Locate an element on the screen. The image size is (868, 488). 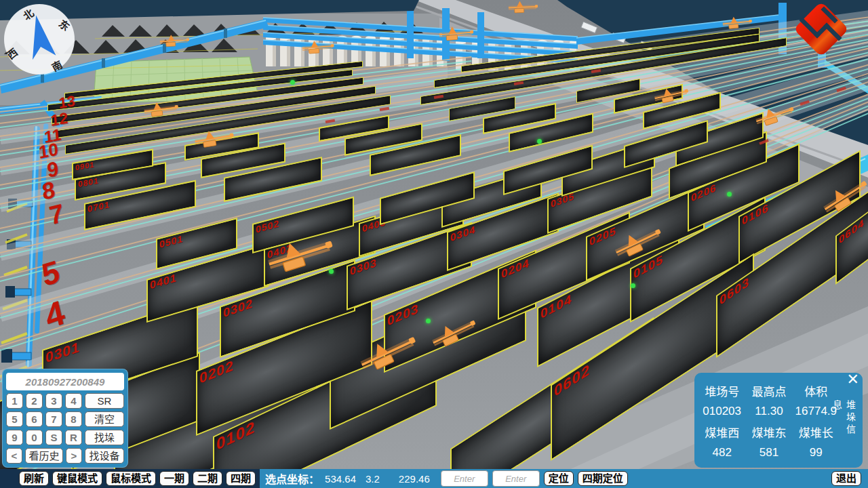
pile-id-label: 0602 is located at coordinates (572, 380).